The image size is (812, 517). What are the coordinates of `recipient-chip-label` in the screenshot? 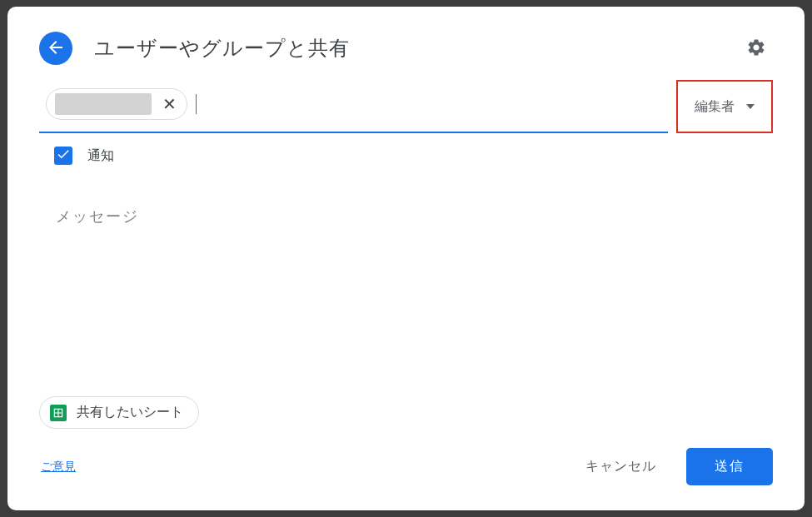 It's located at (103, 104).